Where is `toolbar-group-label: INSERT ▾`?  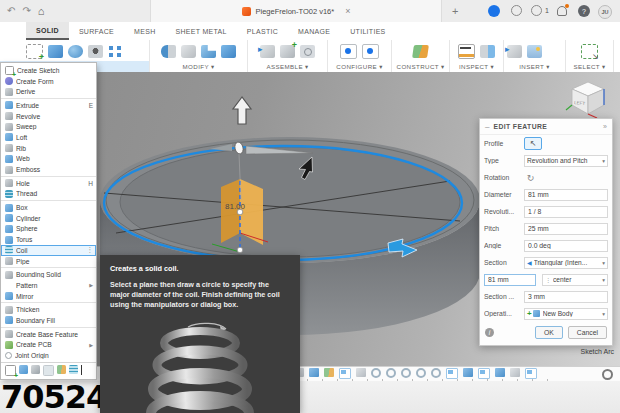
toolbar-group-label: INSERT ▾ is located at coordinates (534, 66).